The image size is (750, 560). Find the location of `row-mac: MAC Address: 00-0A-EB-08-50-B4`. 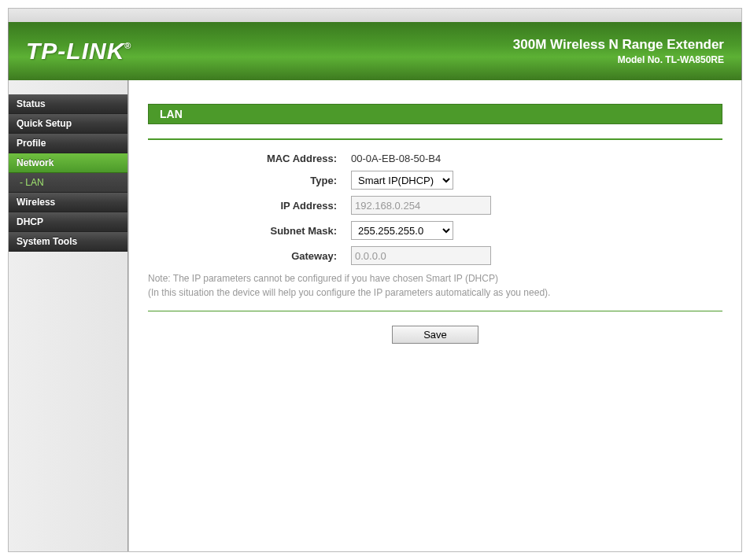

row-mac: MAC Address: 00-0A-EB-08-50-B4 is located at coordinates (435, 159).